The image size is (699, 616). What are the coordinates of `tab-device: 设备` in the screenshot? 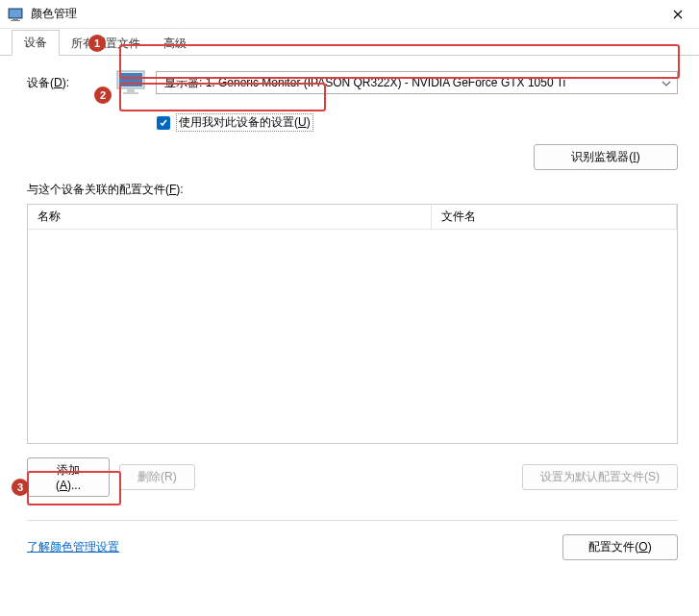 It's located at (36, 42).